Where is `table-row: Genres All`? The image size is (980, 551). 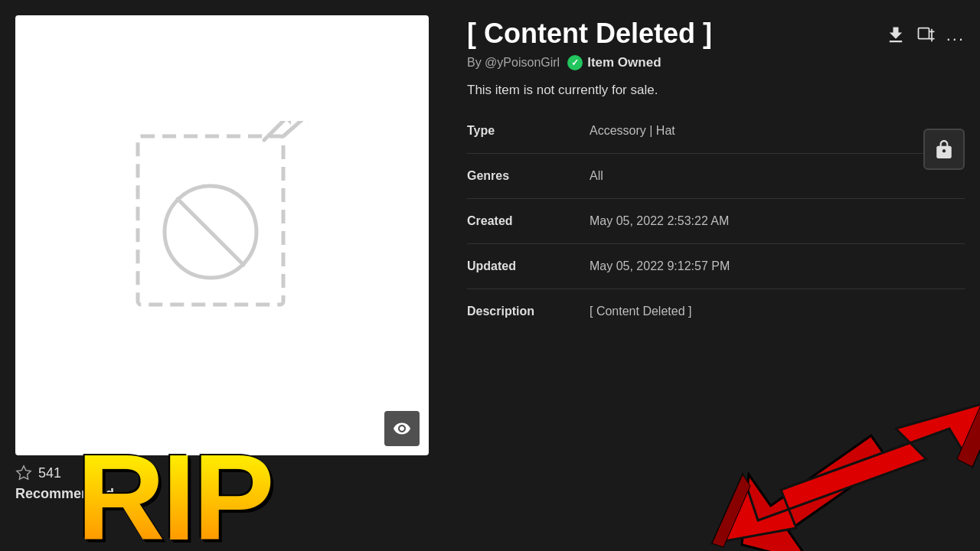 table-row: Genres All is located at coordinates (716, 176).